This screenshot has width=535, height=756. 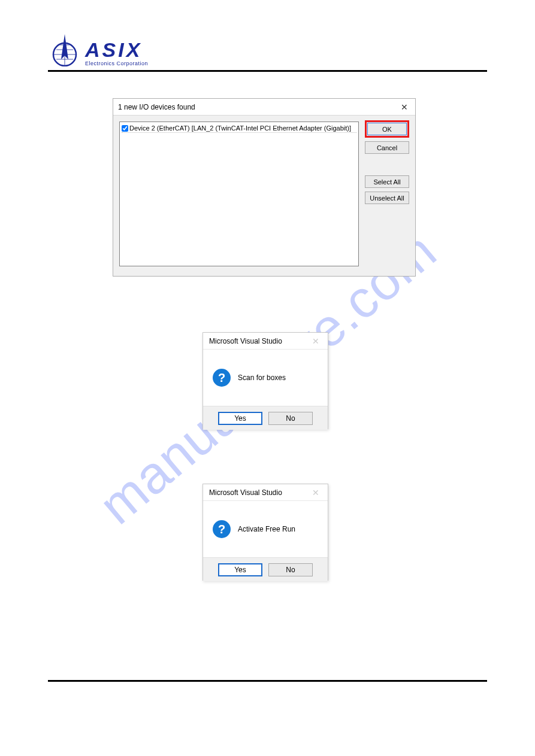 I want to click on cancel-button: Cancel, so click(x=387, y=147).